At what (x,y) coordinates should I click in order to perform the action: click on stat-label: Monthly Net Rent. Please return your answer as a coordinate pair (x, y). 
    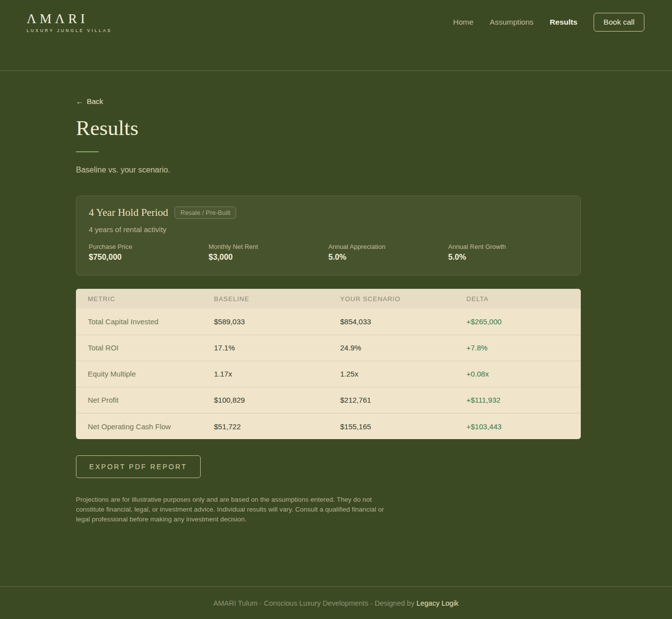
    Looking at the image, I should click on (268, 246).